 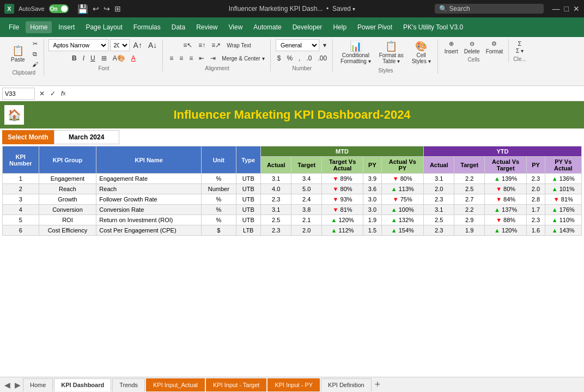 What do you see at coordinates (294, 385) in the screenshot?
I see `tab-kpi-input-py: KPI Input - PY` at bounding box center [294, 385].